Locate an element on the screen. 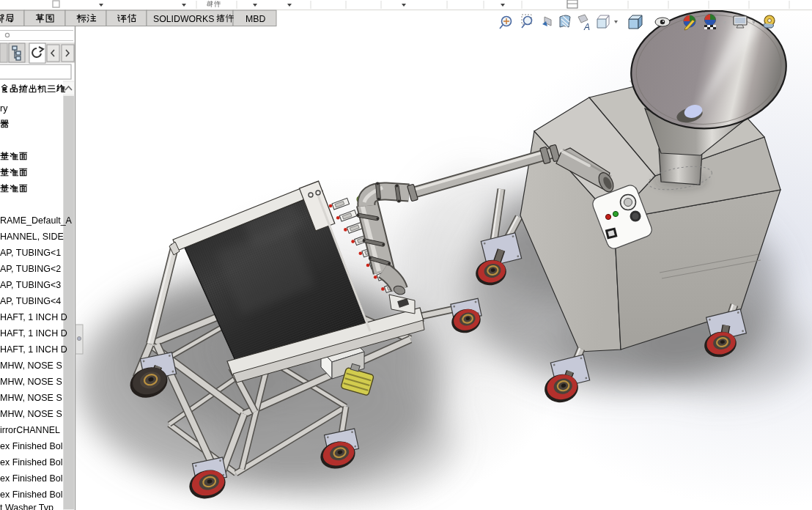 The height and width of the screenshot is (510, 812). svg-text: t Washer Typ is located at coordinates (26, 506).